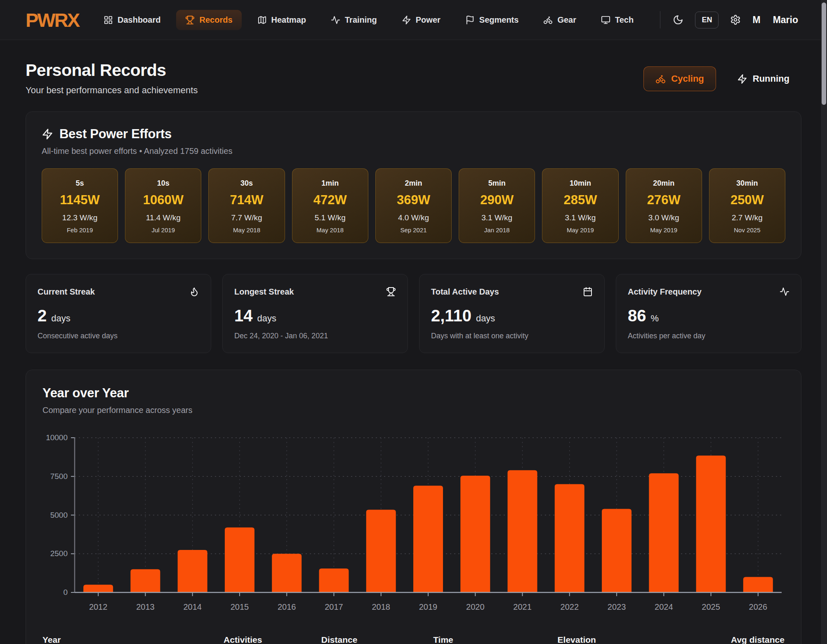  Describe the element at coordinates (475, 607) in the screenshot. I see `x-tick-label: 2020` at that location.